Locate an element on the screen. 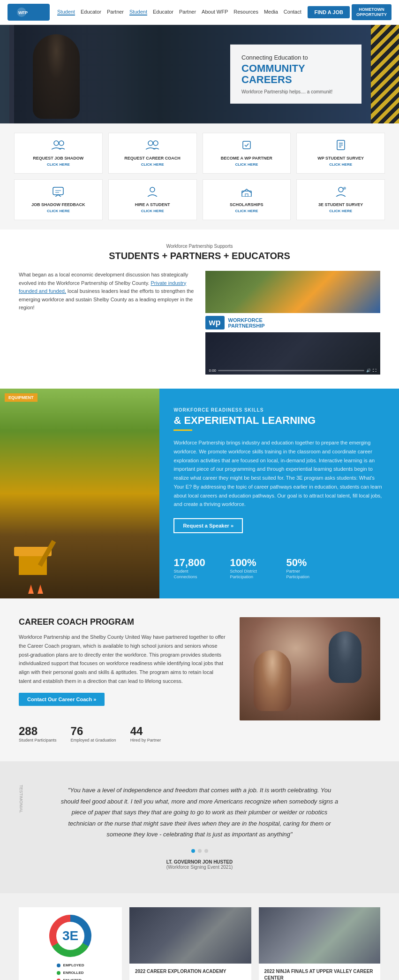  wp-logo: wp is located at coordinates (215, 323).